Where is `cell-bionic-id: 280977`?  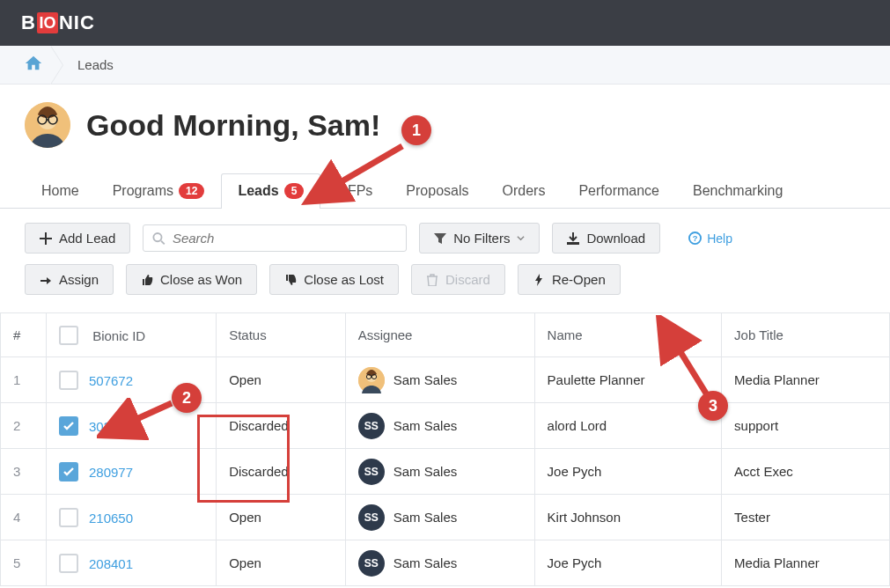 cell-bionic-id: 280977 is located at coordinates (132, 472).